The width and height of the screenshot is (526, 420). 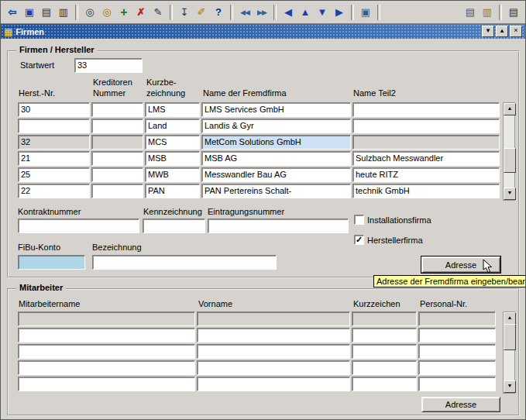 I want to click on previous-block-icon: ◀◀, so click(x=245, y=12).